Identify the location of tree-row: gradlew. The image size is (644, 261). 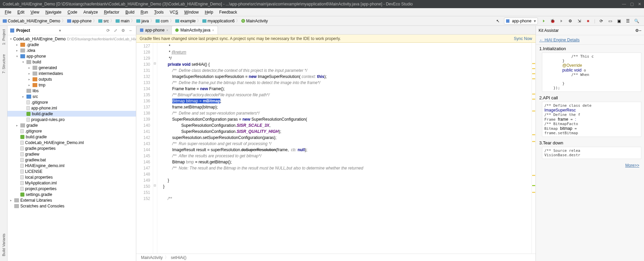
(72, 154).